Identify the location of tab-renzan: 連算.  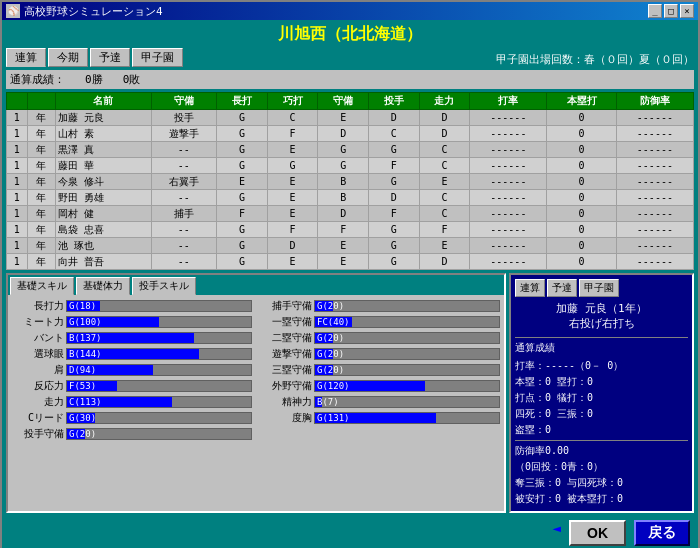
(26, 58).